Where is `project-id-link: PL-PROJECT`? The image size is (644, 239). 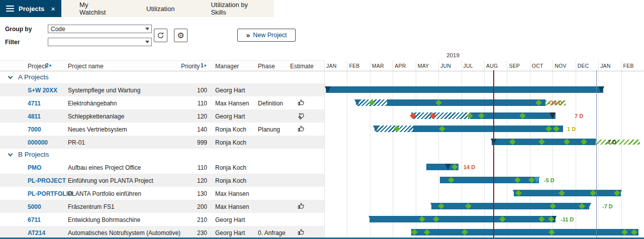 project-id-link: PL-PROJECT is located at coordinates (47, 181).